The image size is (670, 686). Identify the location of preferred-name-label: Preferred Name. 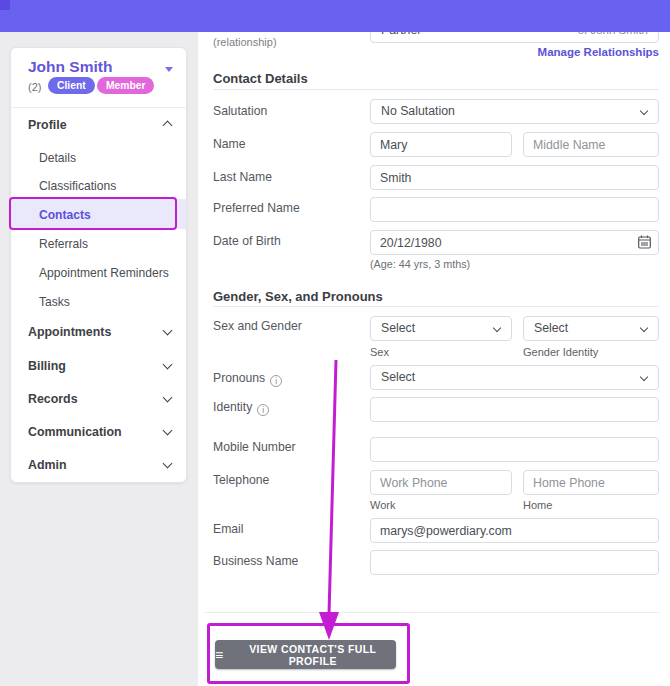
(256, 208).